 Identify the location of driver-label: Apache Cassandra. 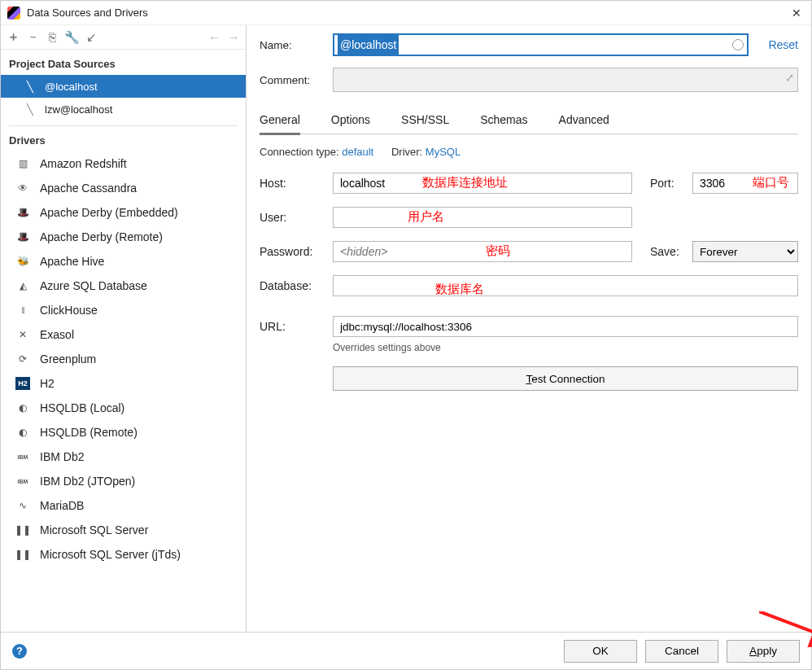
(88, 188).